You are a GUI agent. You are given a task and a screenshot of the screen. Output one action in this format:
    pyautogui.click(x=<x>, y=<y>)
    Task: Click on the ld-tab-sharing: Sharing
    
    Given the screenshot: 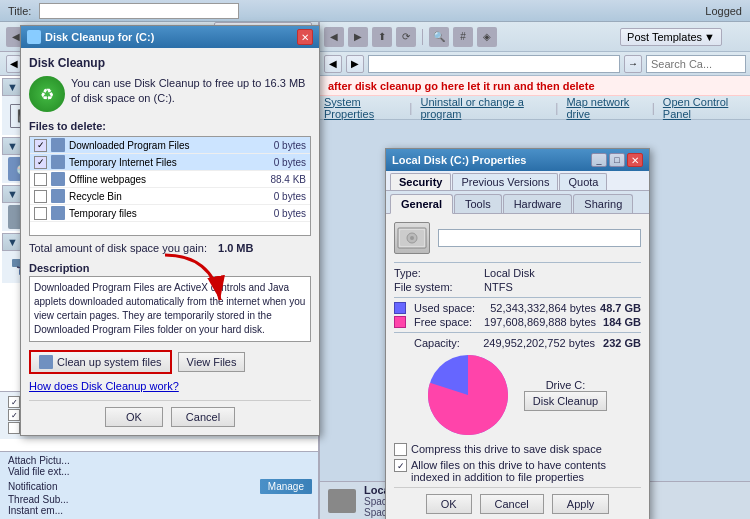 What is the action you would take?
    pyautogui.click(x=603, y=204)
    